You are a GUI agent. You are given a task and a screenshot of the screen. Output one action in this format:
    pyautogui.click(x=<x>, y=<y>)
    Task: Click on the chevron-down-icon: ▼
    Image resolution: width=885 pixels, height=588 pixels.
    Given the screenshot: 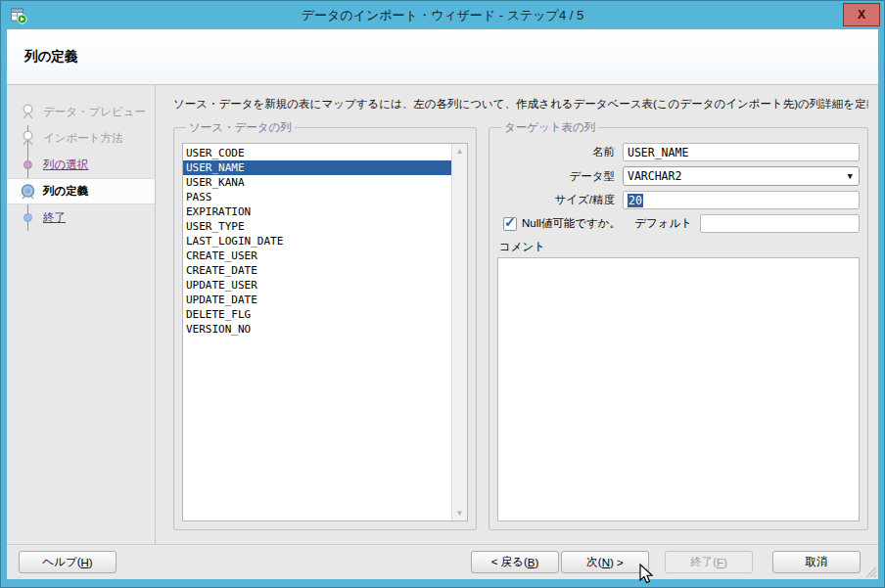 What is the action you would take?
    pyautogui.click(x=850, y=176)
    